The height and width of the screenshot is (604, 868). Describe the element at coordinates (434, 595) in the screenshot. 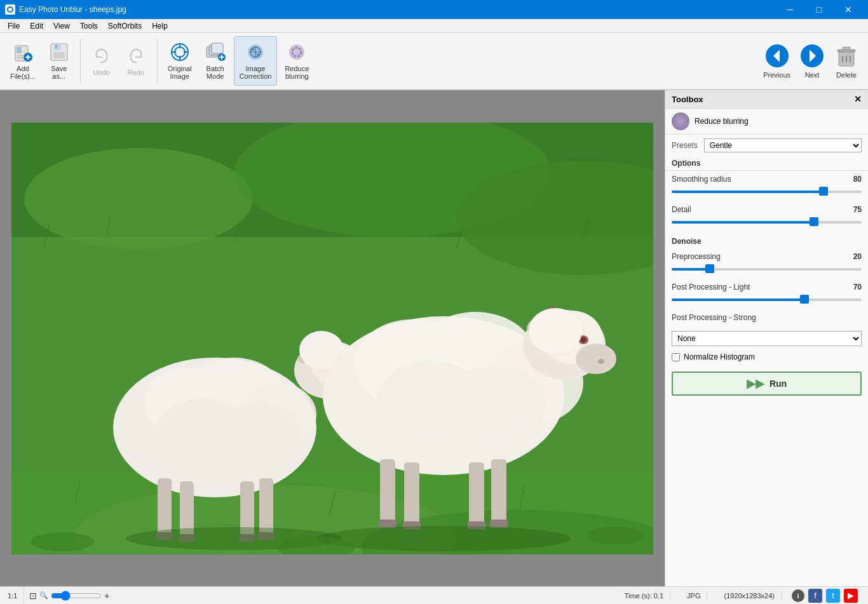

I see `statusbar: 1:1 ⊡ 🔍 + Time (s): 0.1 JPG (1920x1283x2…` at that location.